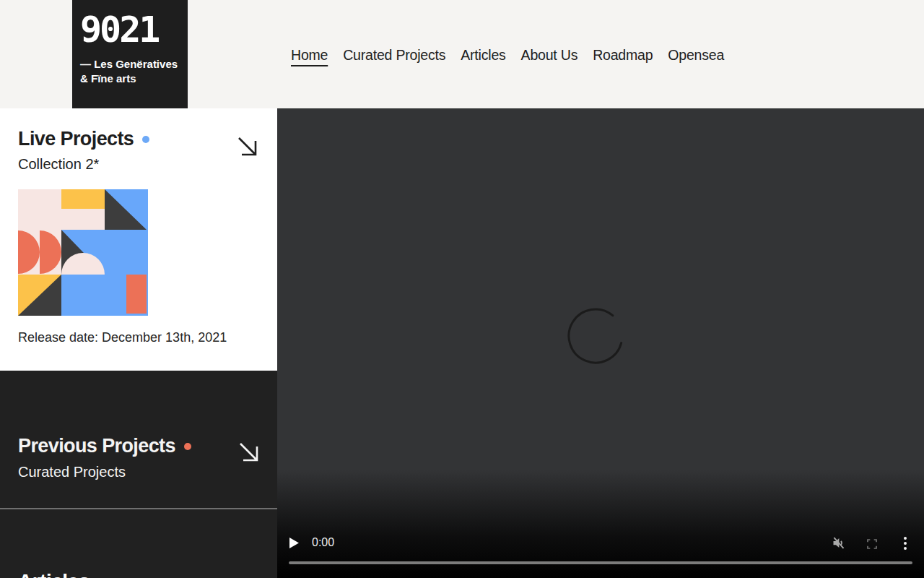 This screenshot has height=578, width=924. Describe the element at coordinates (72, 473) in the screenshot. I see `previous-projects-subtitle: Curated Projects` at that location.